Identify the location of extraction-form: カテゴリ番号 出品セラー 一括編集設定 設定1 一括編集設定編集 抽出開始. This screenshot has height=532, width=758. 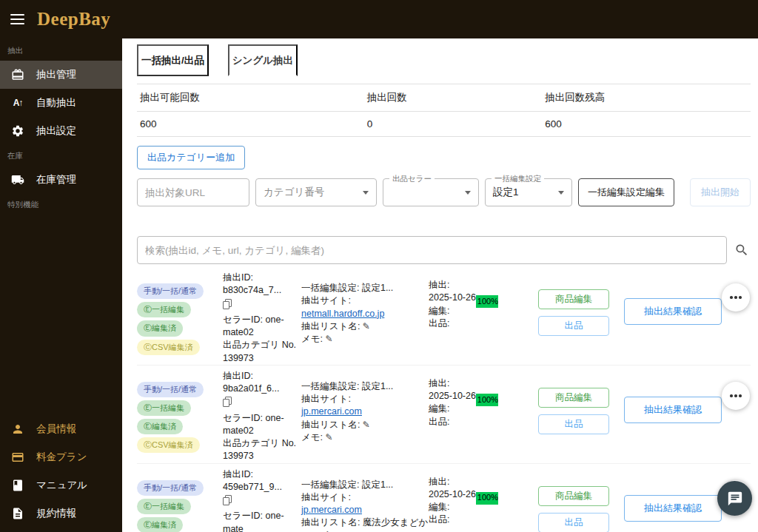
(444, 192).